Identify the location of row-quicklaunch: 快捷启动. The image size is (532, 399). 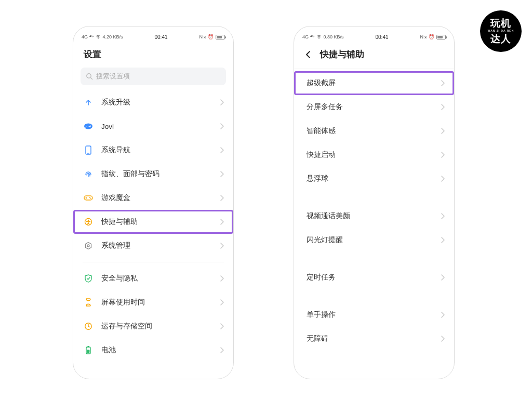
(374, 155).